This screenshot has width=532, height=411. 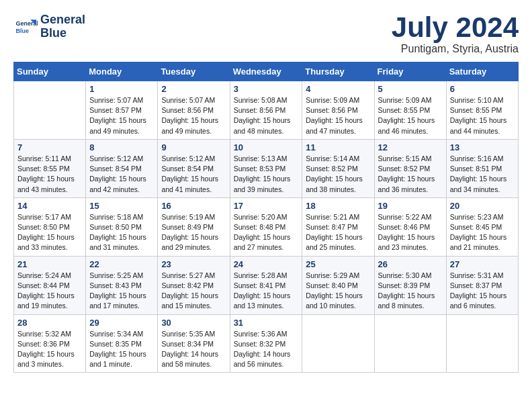 What do you see at coordinates (266, 265) in the screenshot?
I see `day-number: 24` at bounding box center [266, 265].